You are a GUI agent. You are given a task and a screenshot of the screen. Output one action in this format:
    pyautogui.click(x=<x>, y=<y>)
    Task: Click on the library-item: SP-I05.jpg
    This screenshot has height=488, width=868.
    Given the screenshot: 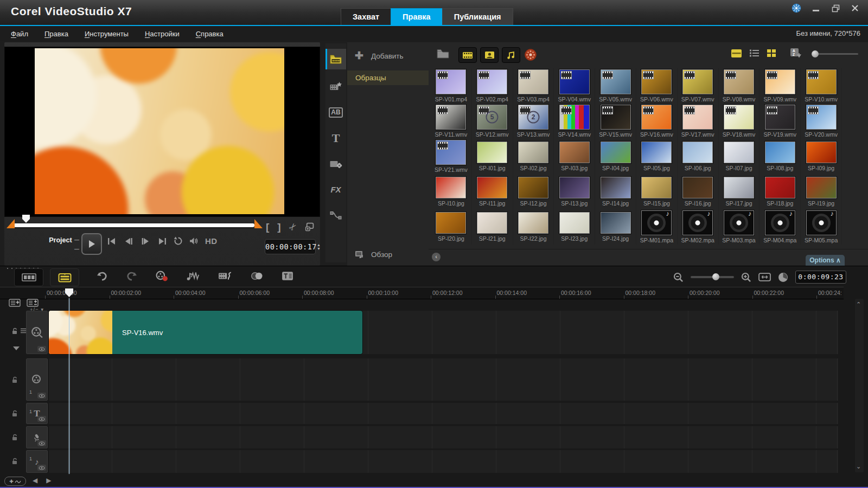 What is the action you would take?
    pyautogui.click(x=657, y=156)
    